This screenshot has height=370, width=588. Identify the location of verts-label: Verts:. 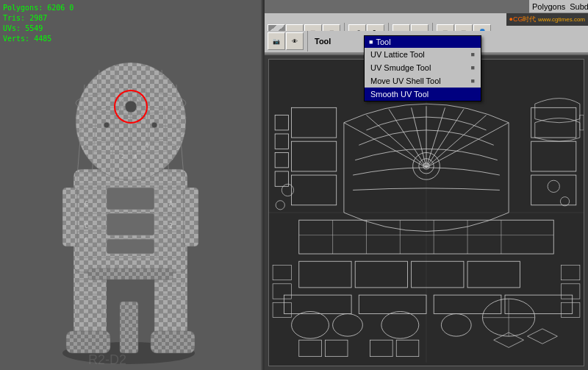
(16, 38).